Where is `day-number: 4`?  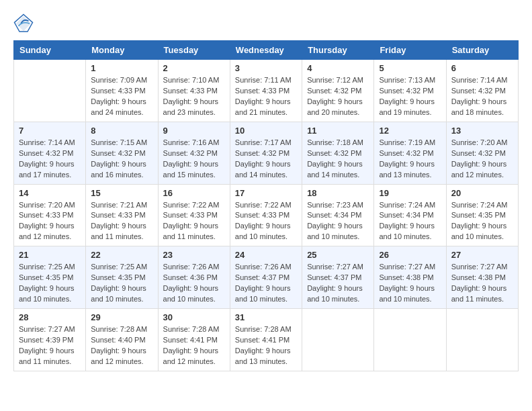
day-number: 4 is located at coordinates (338, 68).